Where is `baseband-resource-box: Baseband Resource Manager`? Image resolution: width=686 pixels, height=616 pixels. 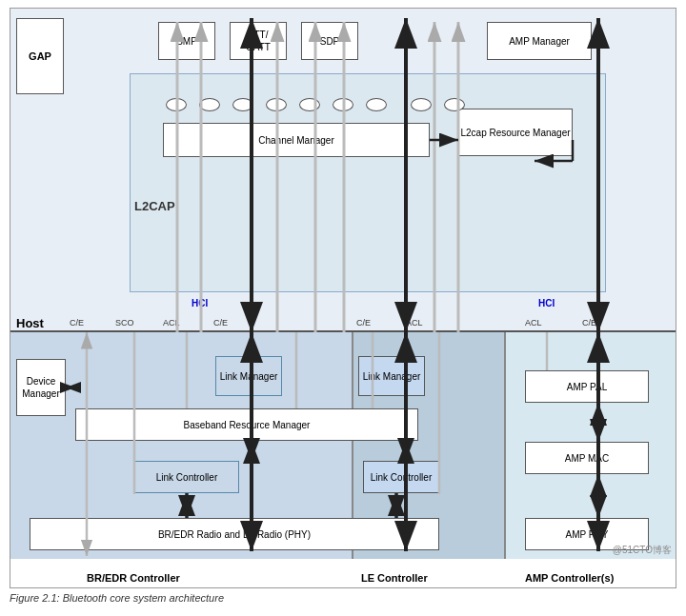
baseband-resource-box: Baseband Resource Manager is located at coordinates (247, 425).